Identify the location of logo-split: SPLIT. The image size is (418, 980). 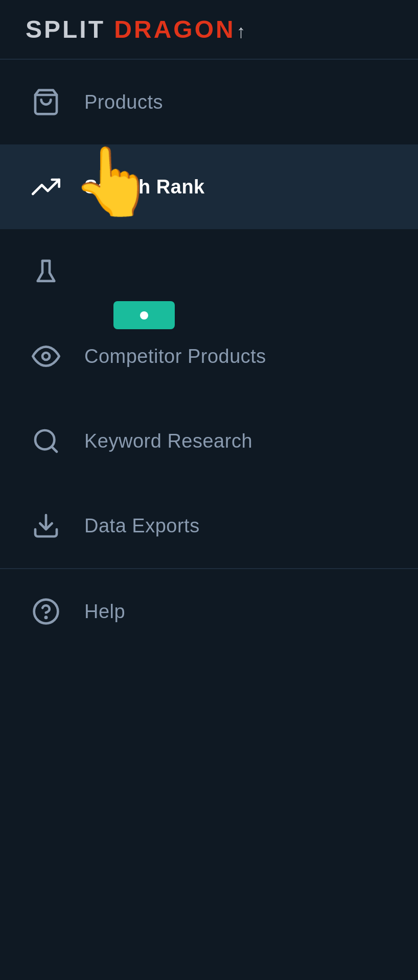
(65, 30).